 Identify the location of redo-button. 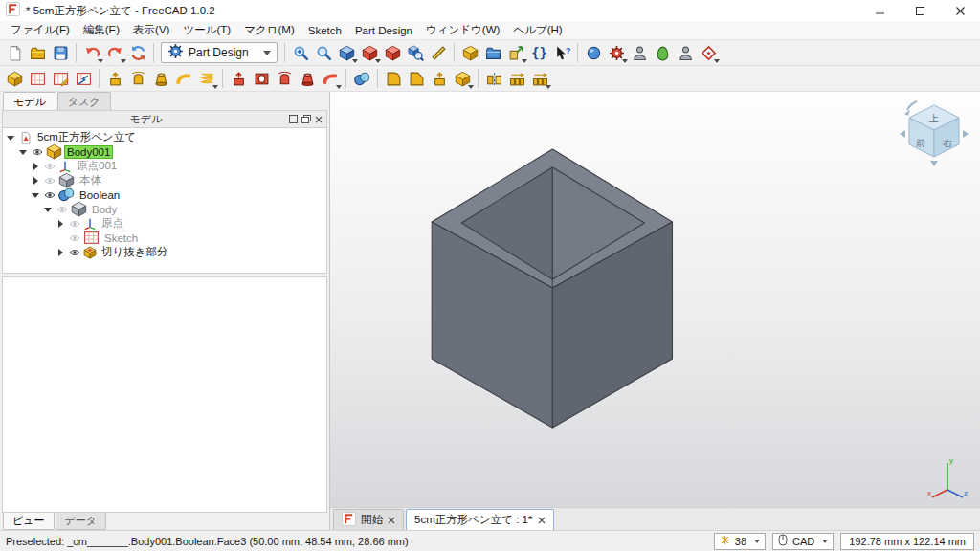
(115, 53).